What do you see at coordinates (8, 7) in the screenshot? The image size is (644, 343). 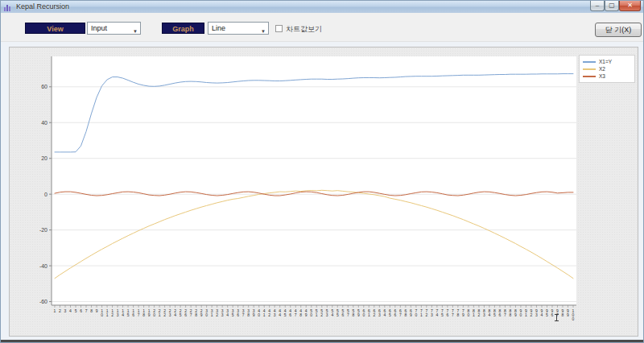 I see `bar-chart-icon` at bounding box center [8, 7].